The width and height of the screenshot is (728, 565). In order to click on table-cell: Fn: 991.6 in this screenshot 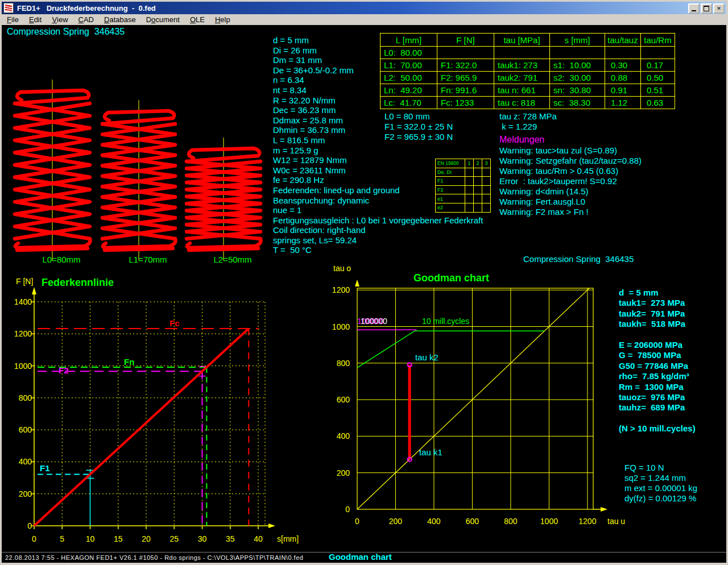, I will do `click(466, 90)`.